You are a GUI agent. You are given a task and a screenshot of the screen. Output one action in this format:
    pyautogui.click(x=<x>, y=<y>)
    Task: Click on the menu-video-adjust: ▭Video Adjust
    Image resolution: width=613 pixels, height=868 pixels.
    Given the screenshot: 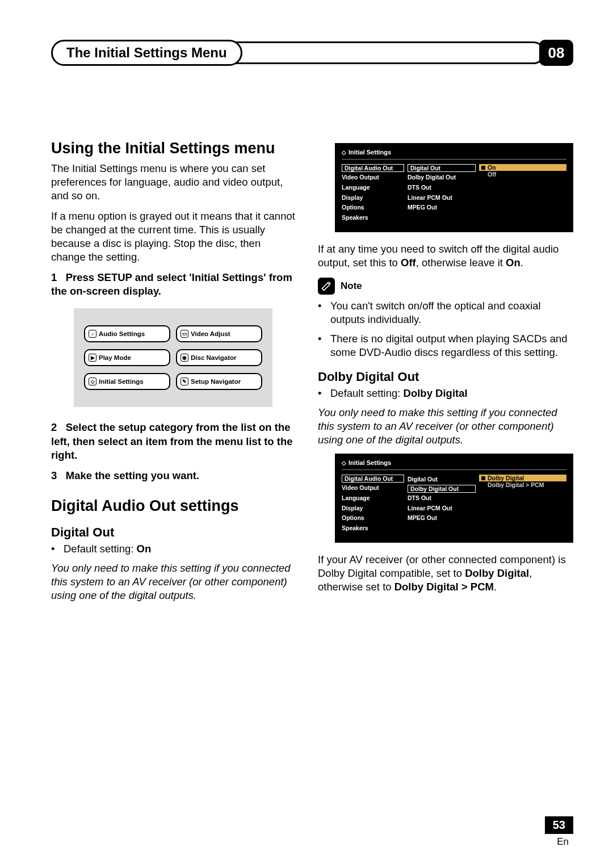 What is the action you would take?
    pyautogui.click(x=219, y=334)
    